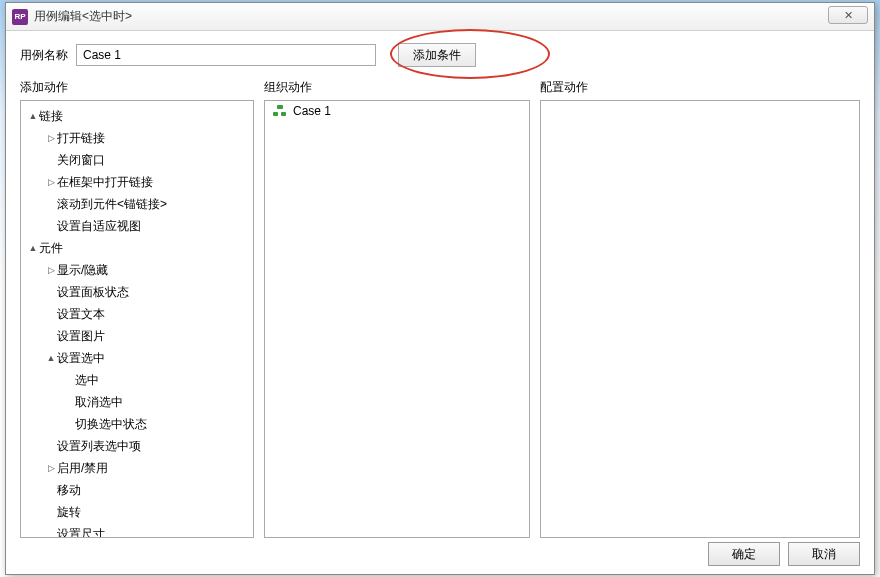  I want to click on organize-case-label: Case 1, so click(312, 111).